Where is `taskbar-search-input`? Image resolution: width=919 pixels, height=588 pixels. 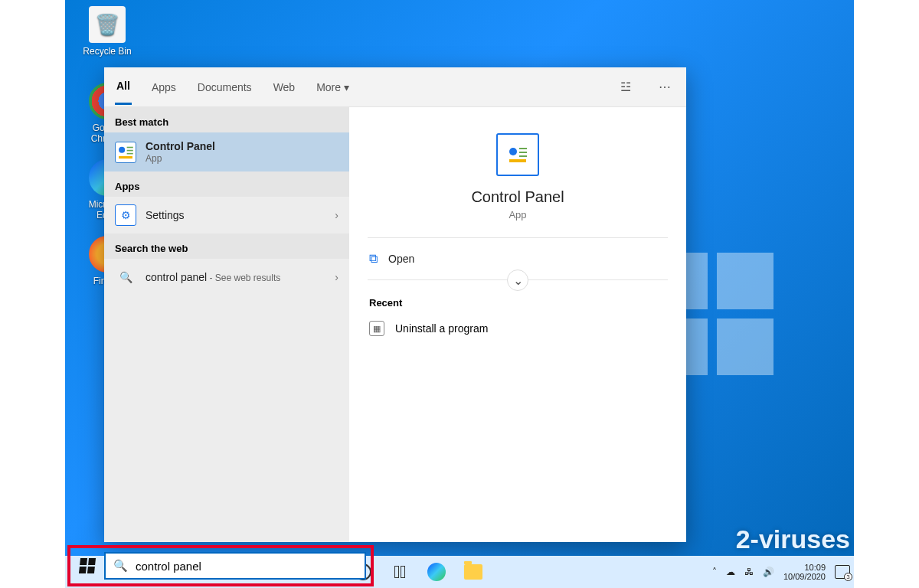 taskbar-search-input is located at coordinates (247, 567).